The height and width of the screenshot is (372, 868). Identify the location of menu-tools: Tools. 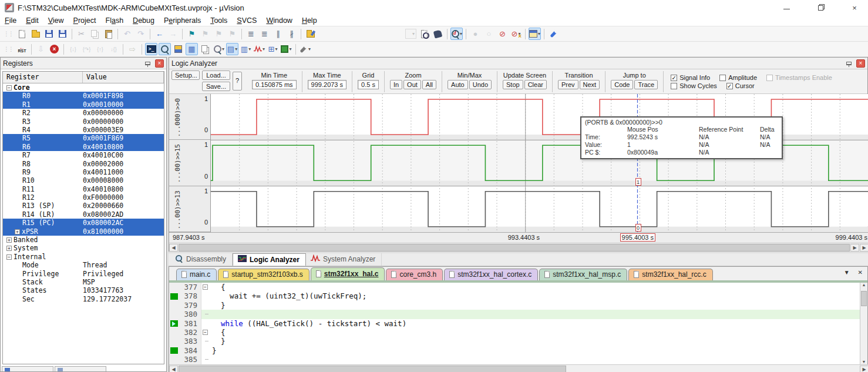
(218, 21).